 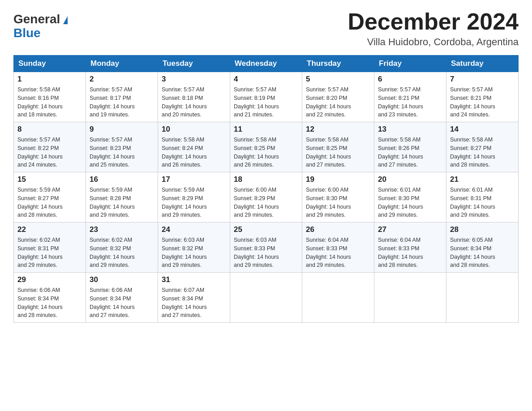 What do you see at coordinates (50, 230) in the screenshot?
I see `day-number: 22` at bounding box center [50, 230].